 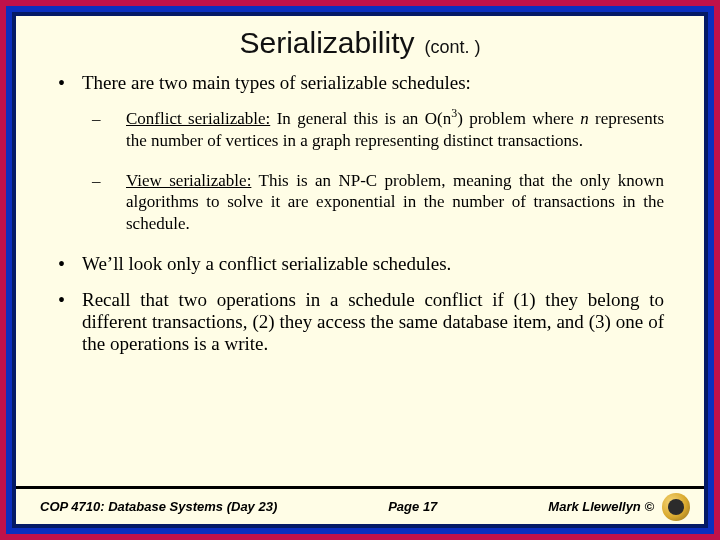 What do you see at coordinates (360, 505) in the screenshot?
I see `footer: COP 4710: Database Systems (Day 23) Page…` at bounding box center [360, 505].